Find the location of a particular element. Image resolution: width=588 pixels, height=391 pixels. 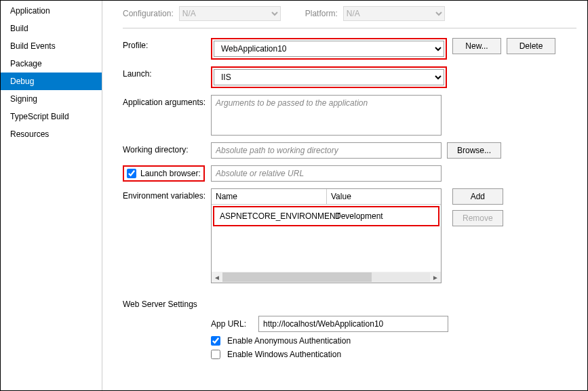

env-vars-table: Name Value ASPNETCORE_ENVIRONMENT Develo… is located at coordinates (326, 236).